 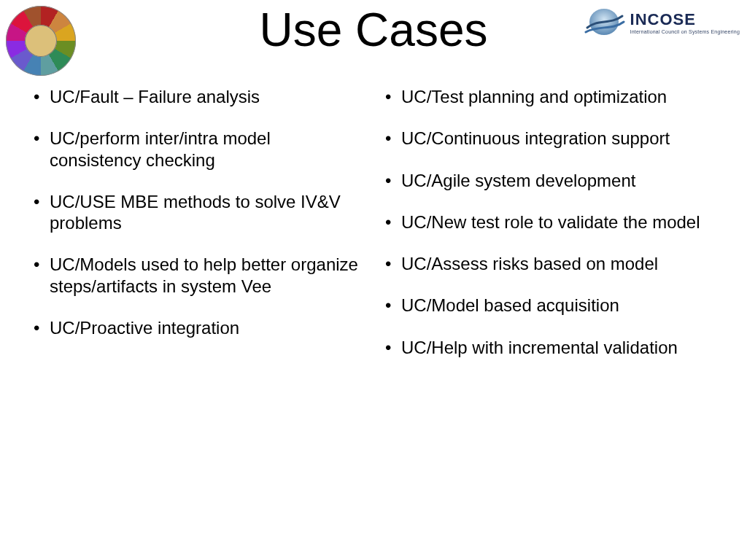 What do you see at coordinates (198, 149) in the screenshot?
I see `list-item: UC/perform inter/intra model consistency…` at bounding box center [198, 149].